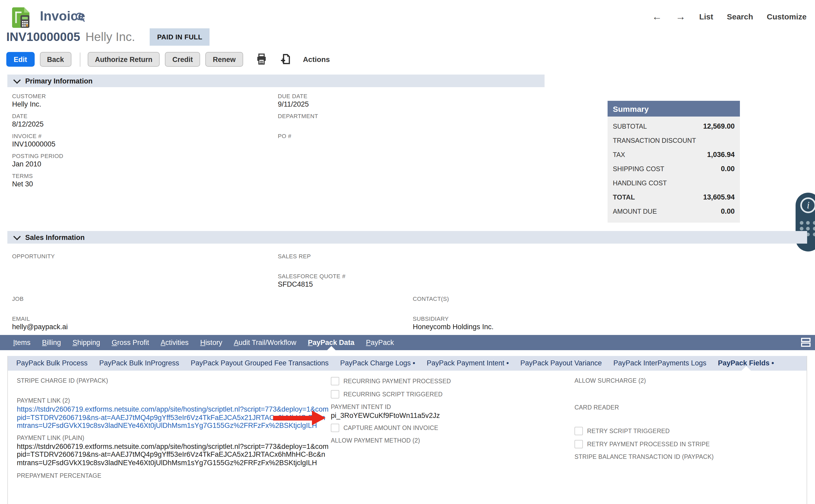 The width and height of the screenshot is (815, 504). I want to click on top-bar: Invoice ← → List Search Customize, so click(407, 17).